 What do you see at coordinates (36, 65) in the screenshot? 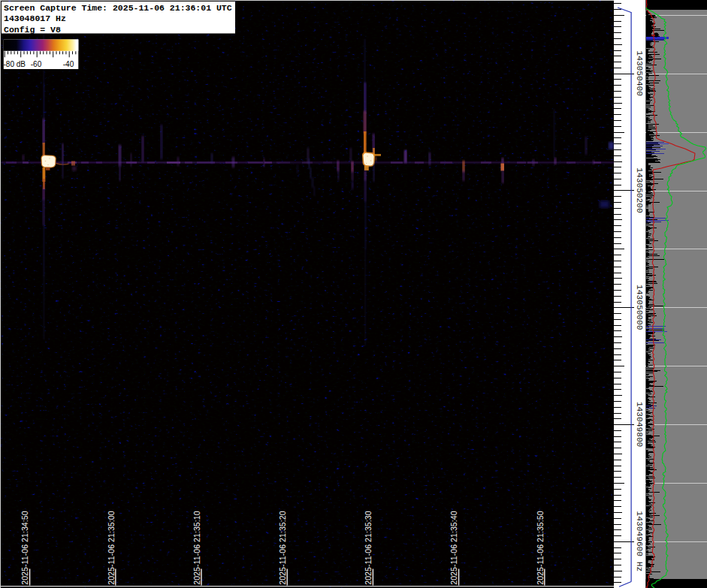
I see `svg-text: -60` at bounding box center [36, 65].